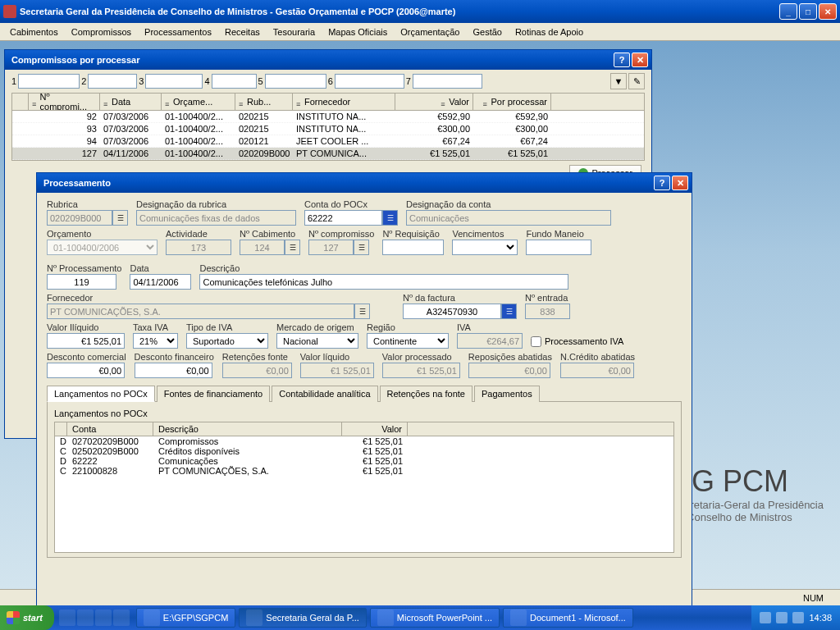 This screenshot has height=630, width=840. Describe the element at coordinates (364, 461) in the screenshot. I see `poc-row: D 62222 Comunicações €1 525,01` at that location.